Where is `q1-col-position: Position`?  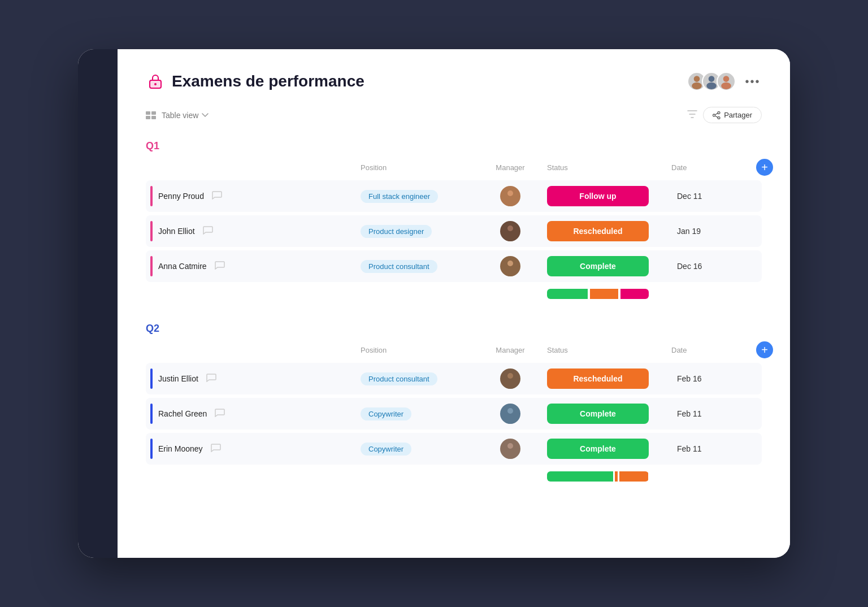
q1-col-position: Position is located at coordinates (417, 167).